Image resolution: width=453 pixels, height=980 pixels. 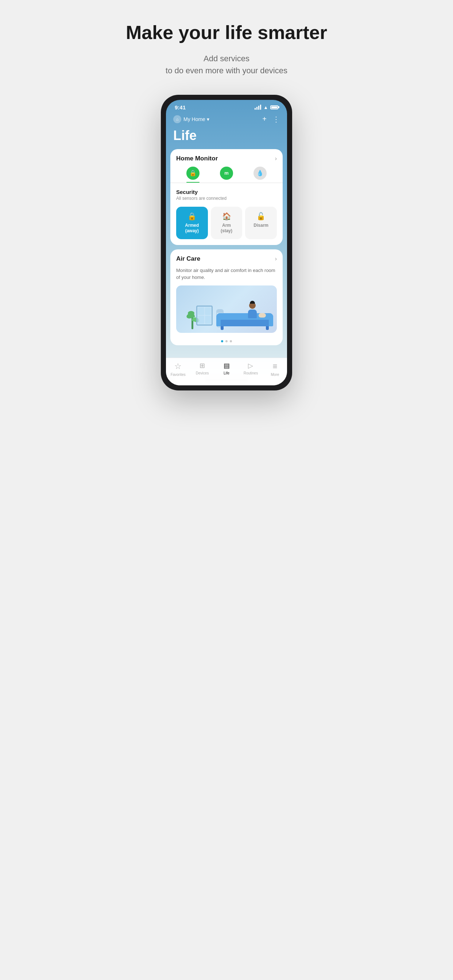 What do you see at coordinates (275, 369) in the screenshot?
I see `nav-more: ≡ More` at bounding box center [275, 369].